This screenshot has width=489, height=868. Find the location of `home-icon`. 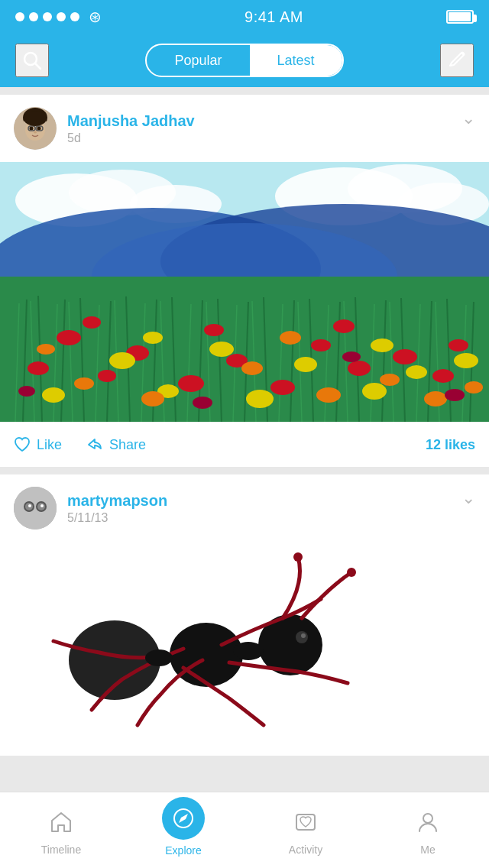

home-icon is located at coordinates (61, 822).